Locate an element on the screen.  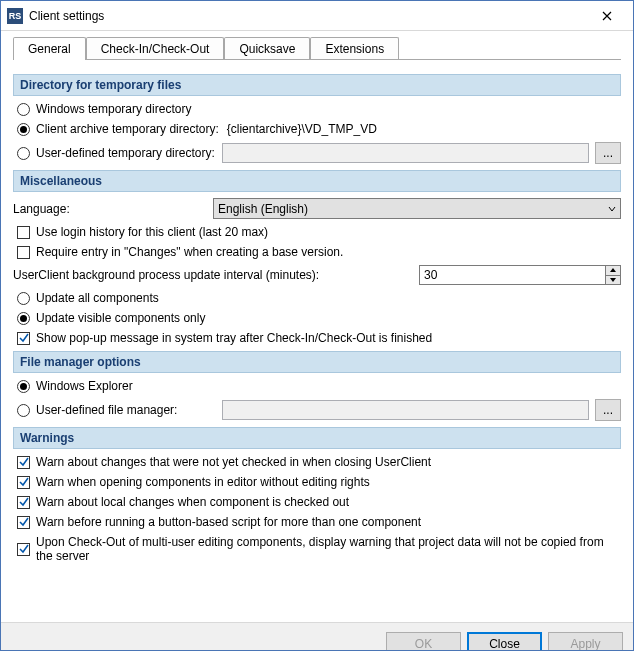
tab-quicksave: Quicksave is located at coordinates (267, 48).